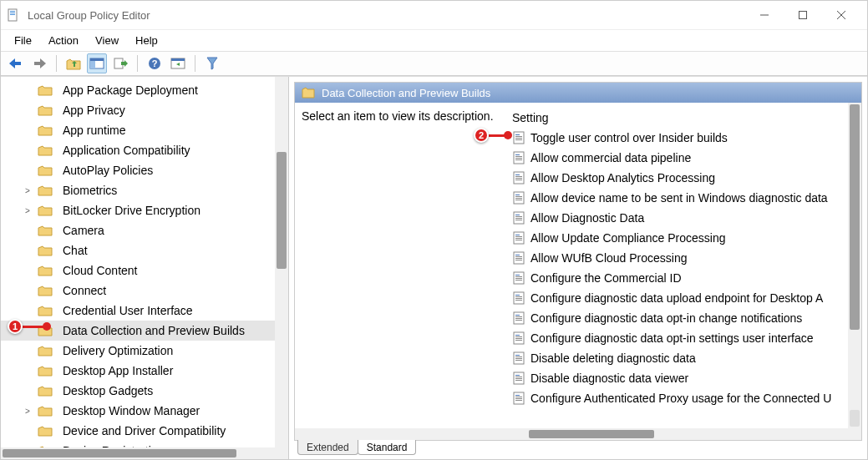  I want to click on tab-extended: Extended, so click(327, 447).